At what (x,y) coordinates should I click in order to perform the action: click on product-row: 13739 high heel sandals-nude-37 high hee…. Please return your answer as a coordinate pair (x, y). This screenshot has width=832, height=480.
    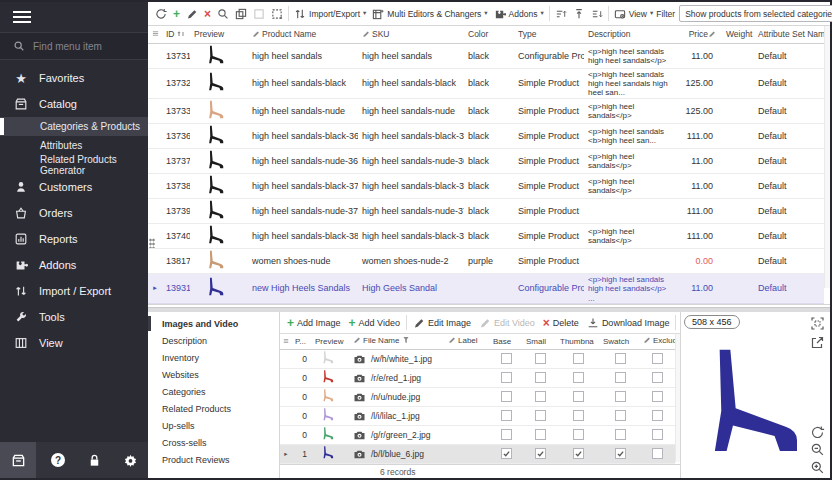
    Looking at the image, I should click on (486, 210).